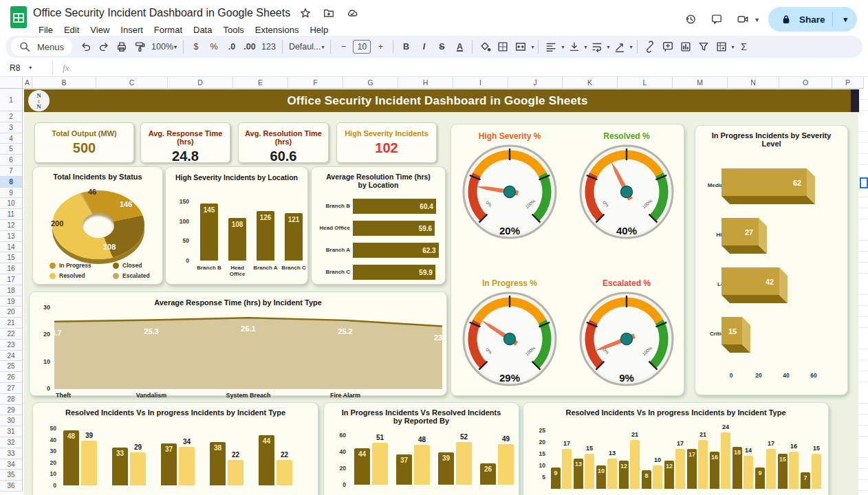 This screenshot has width=868, height=495. What do you see at coordinates (343, 47) in the screenshot?
I see `decrease-font-size-button: −` at bounding box center [343, 47].